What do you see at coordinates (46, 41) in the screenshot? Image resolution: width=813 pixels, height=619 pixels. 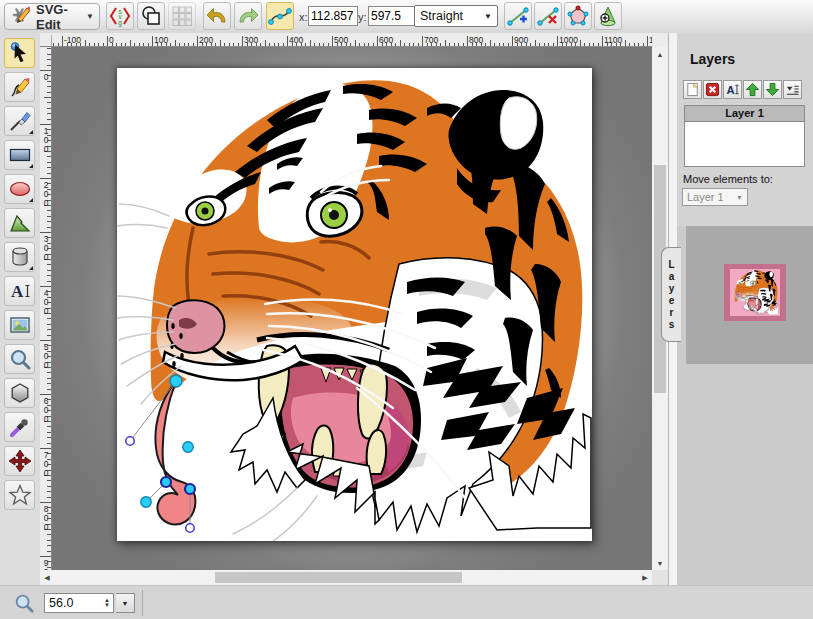 I see `ruler-corner` at bounding box center [46, 41].